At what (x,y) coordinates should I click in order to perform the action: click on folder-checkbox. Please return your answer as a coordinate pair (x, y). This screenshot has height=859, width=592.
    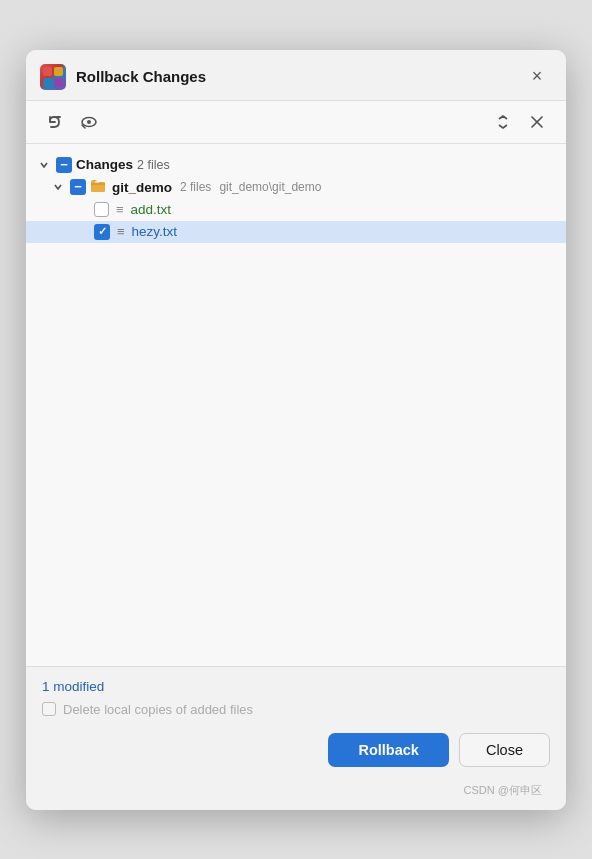
    Looking at the image, I should click on (78, 187).